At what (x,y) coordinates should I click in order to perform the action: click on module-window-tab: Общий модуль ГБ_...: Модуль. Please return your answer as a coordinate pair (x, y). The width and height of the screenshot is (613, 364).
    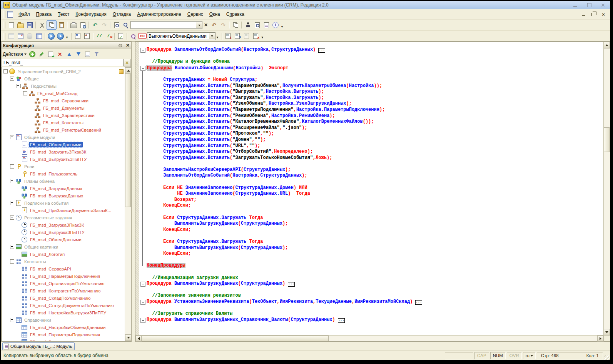
    Looking at the image, I should click on (38, 346).